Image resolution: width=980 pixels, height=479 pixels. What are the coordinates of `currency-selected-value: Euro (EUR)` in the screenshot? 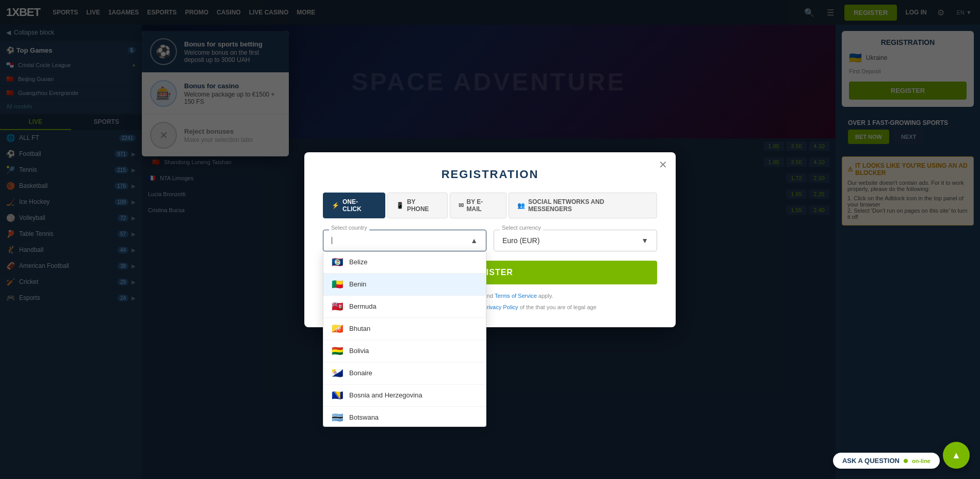 It's located at (521, 241).